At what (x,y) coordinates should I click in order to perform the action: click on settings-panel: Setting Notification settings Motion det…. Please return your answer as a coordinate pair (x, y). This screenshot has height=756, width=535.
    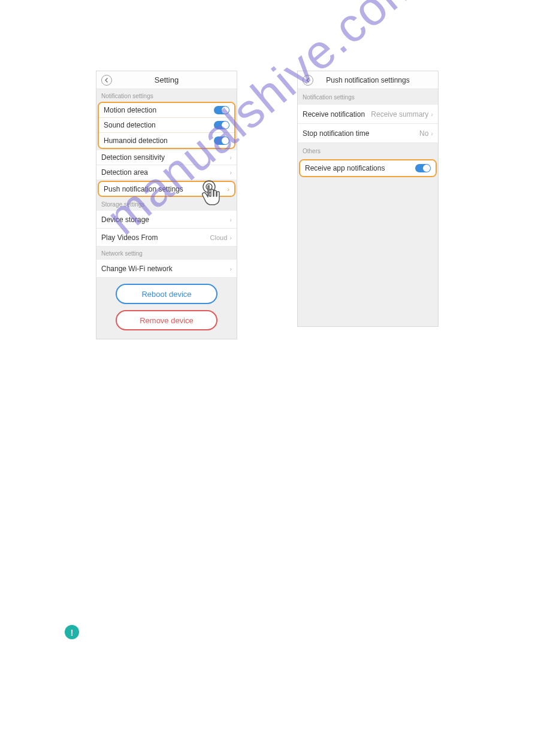
    Looking at the image, I should click on (167, 205).